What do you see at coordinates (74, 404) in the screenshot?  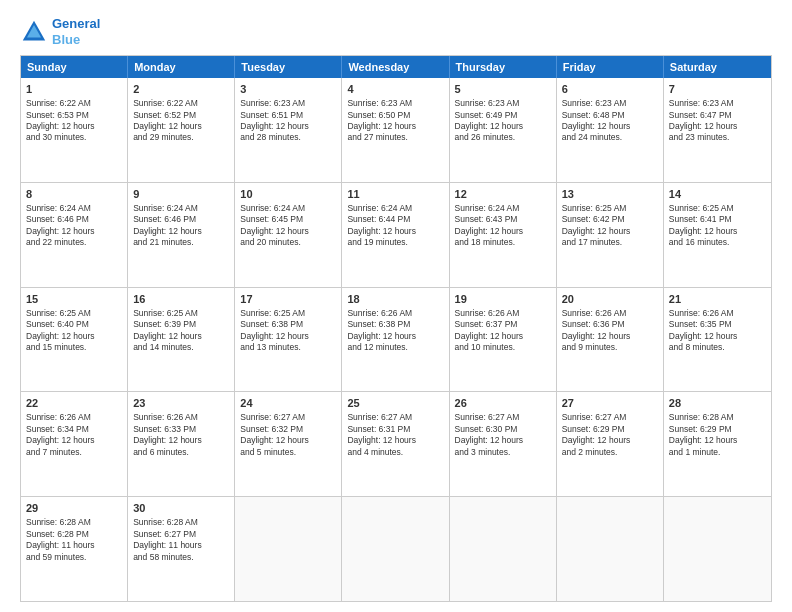 I see `day-number: 22` at bounding box center [74, 404].